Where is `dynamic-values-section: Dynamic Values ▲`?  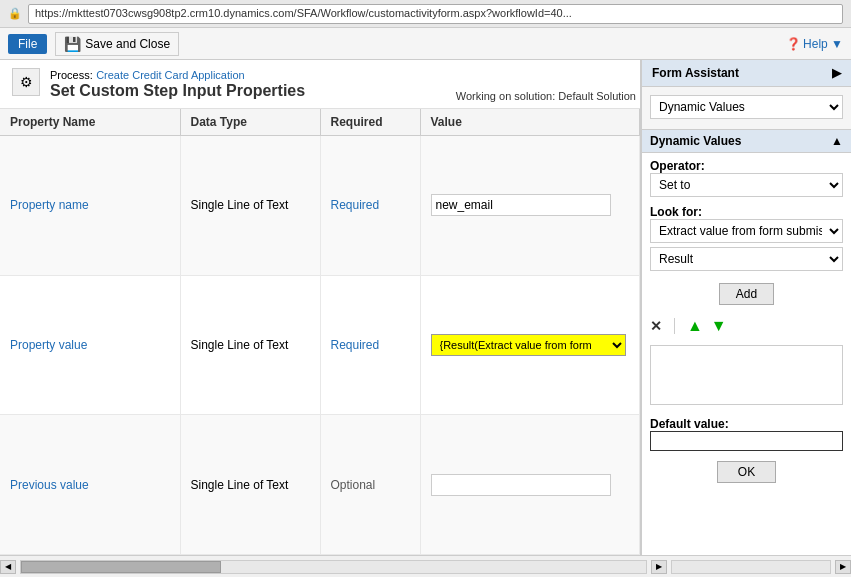 dynamic-values-section: Dynamic Values ▲ is located at coordinates (746, 141).